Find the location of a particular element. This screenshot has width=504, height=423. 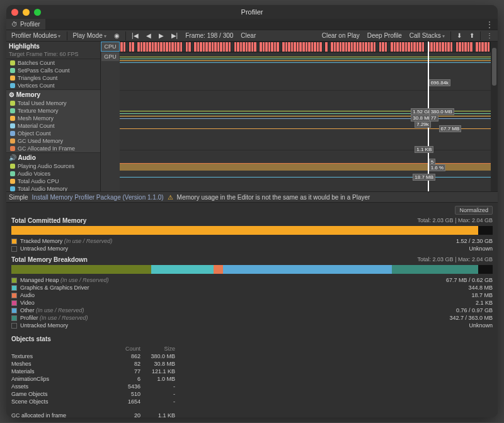

maximize-icon is located at coordinates (38, 13).